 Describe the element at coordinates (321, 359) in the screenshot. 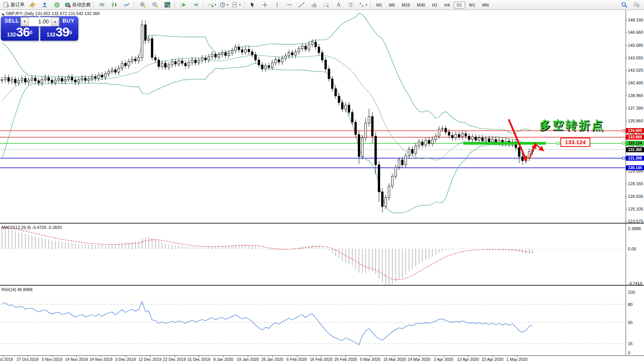

I see `date-axis-label: 16 Feb 2020` at that location.